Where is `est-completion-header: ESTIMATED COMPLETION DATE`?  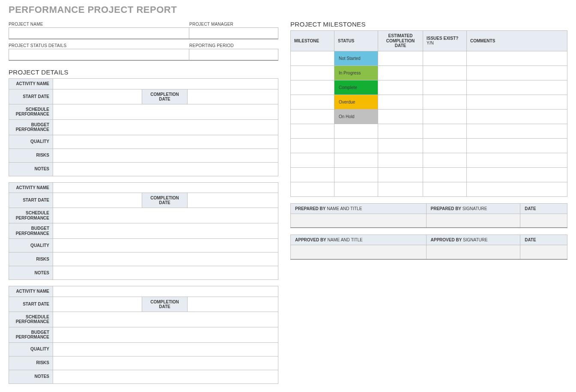 est-completion-header: ESTIMATED COMPLETION DATE is located at coordinates (401, 41).